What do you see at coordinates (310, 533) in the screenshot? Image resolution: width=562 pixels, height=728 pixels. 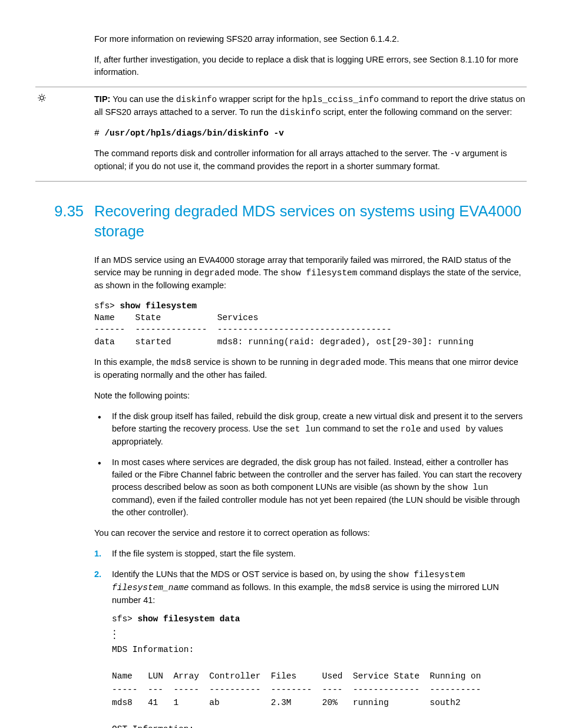 I see `section-p4: You can recover the service and restore …` at bounding box center [310, 533].